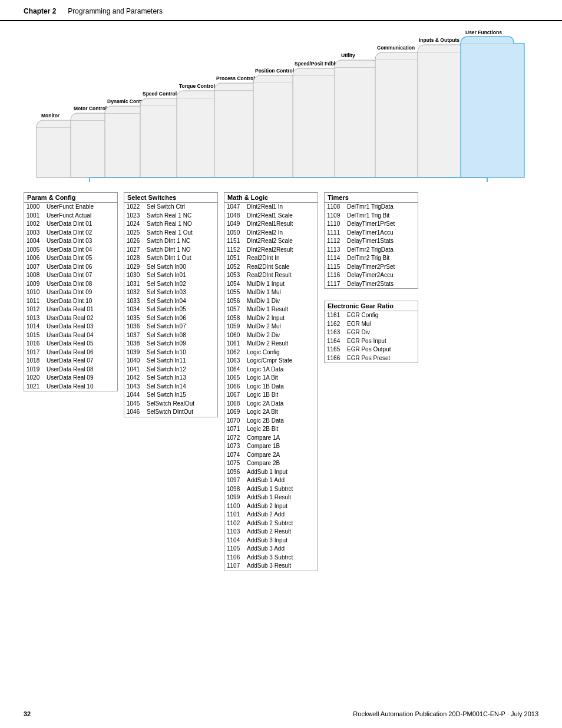  What do you see at coordinates (71, 250) in the screenshot?
I see `table-row: 1005UserData DInt 04` at bounding box center [71, 250].